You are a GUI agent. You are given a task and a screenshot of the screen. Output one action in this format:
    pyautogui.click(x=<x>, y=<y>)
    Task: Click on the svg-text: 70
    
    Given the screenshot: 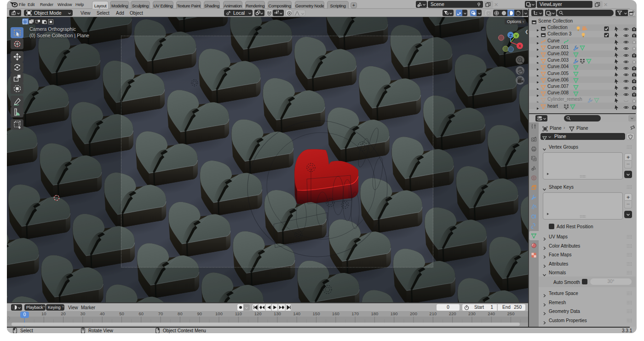 What is the action you would take?
    pyautogui.click(x=161, y=314)
    